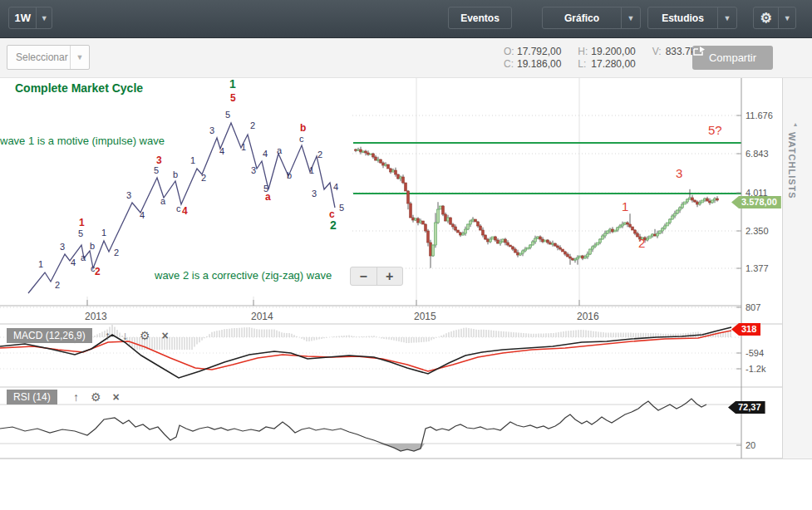  Describe the element at coordinates (289, 175) in the screenshot. I see `wave-label: b` at that location.